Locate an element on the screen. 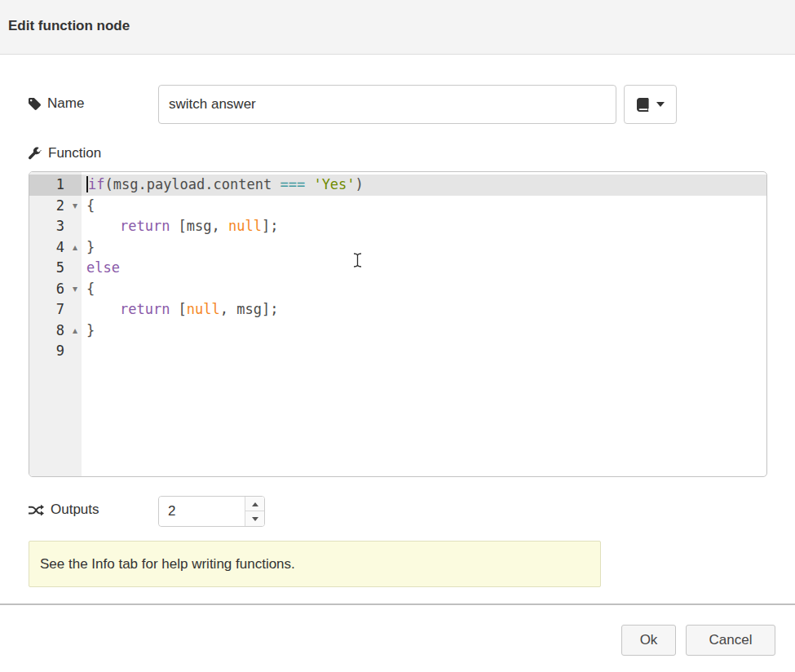 This screenshot has width=795, height=672. gutter-line-5: 5 is located at coordinates (55, 268).